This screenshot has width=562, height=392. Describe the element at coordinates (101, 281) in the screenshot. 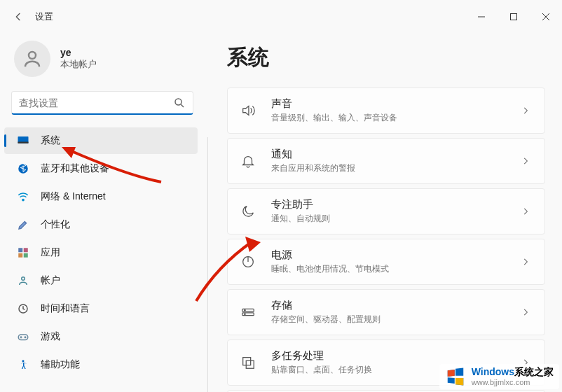

I see `sidebar-item-accounts: 帐户` at that location.